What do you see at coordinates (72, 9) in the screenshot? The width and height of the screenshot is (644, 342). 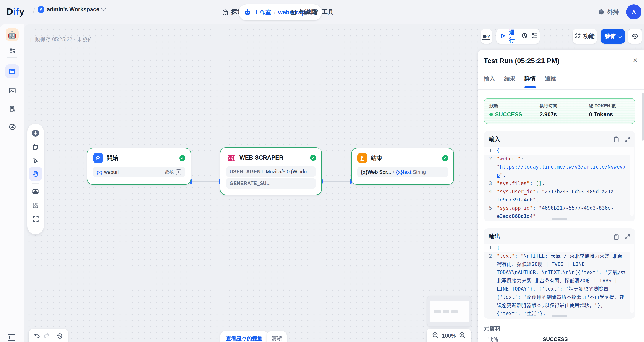 I see `workspace-selector: A admin's Workspace` at bounding box center [72, 9].